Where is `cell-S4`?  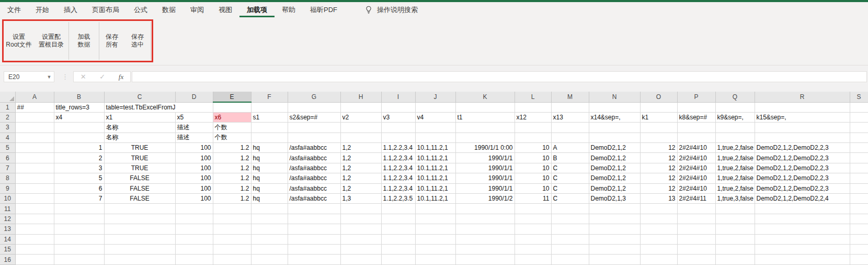
cell-S4 is located at coordinates (859, 137).